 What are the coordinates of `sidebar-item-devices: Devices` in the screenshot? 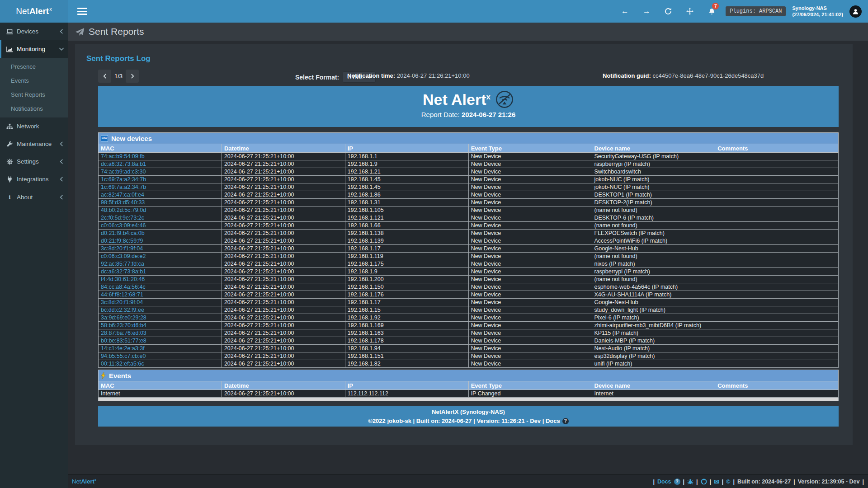 It's located at (34, 32).